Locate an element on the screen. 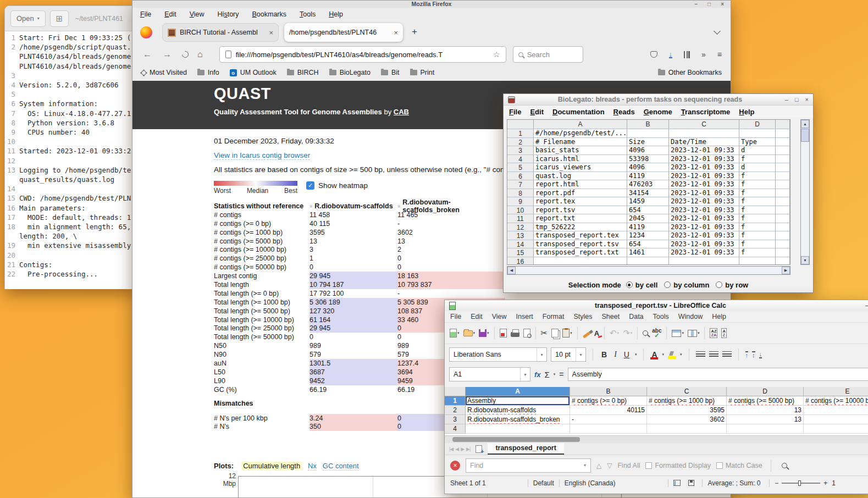 The height and width of the screenshot is (498, 868). scroll-down-icon: ▼ is located at coordinates (805, 261).